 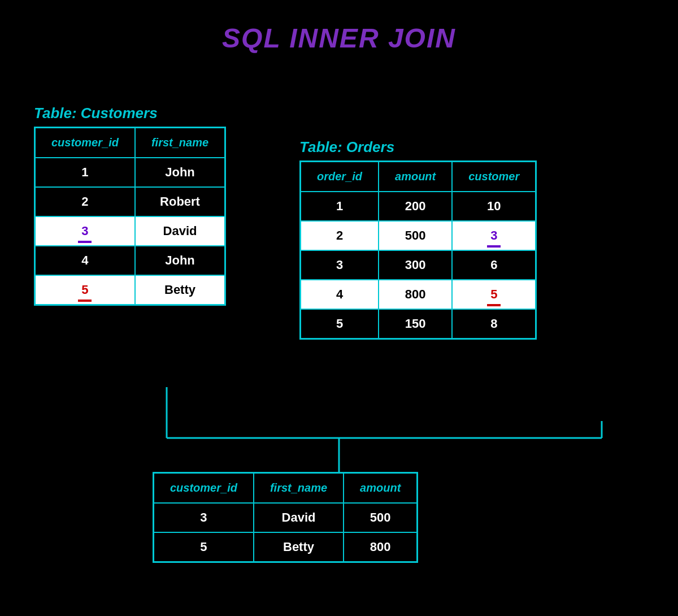 I want to click on table-row: 3 David 500, so click(x=286, y=518).